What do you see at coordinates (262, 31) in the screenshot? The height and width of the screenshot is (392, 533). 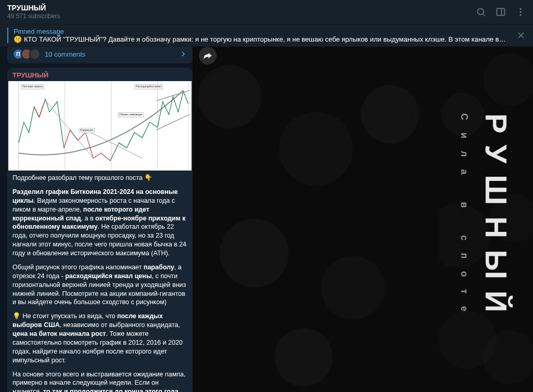 I see `pinned-label: Pinned message` at bounding box center [262, 31].